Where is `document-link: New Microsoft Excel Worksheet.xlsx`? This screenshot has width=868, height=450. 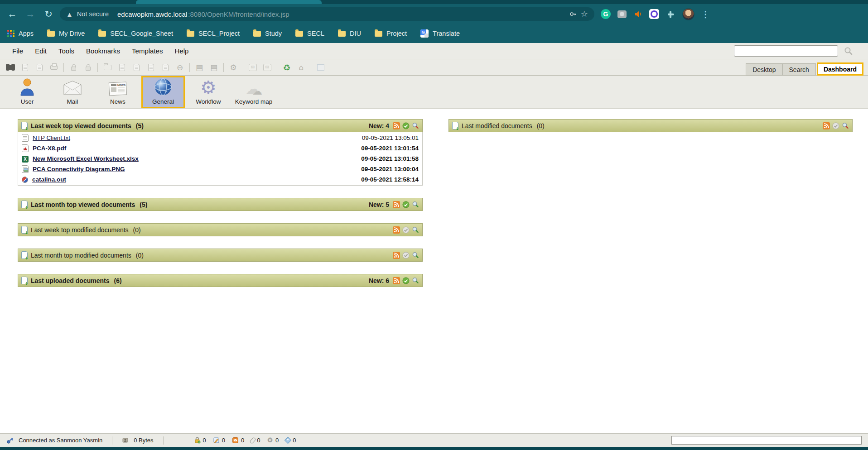 document-link: New Microsoft Excel Worksheet.xlsx is located at coordinates (86, 158).